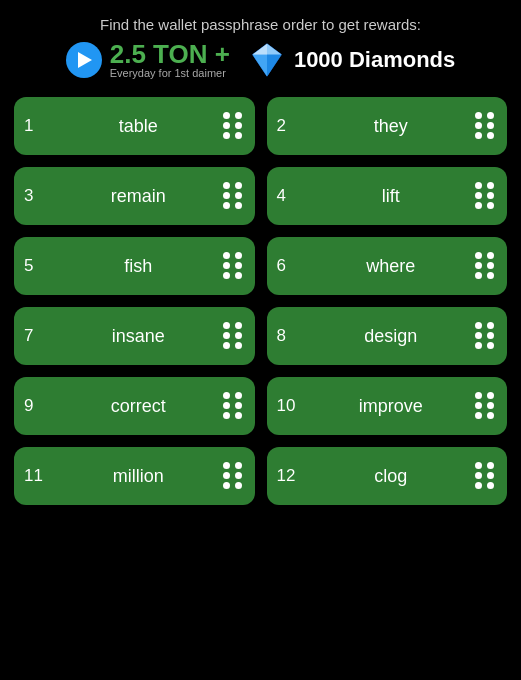 This screenshot has height=680, width=521. What do you see at coordinates (260, 24) in the screenshot?
I see `header-instruction: Find the wallet passphrase order to get …` at bounding box center [260, 24].